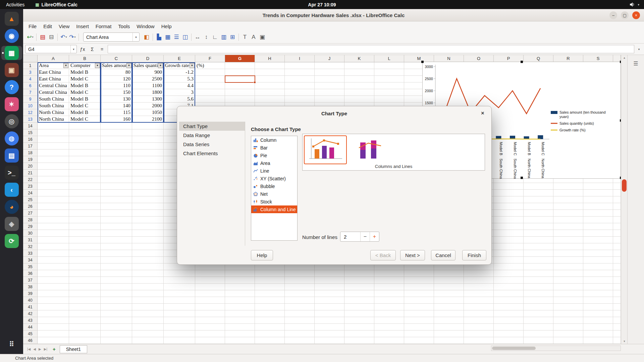 Image resolution: width=644 pixels, height=362 pixels. I want to click on column-header-j: J, so click(329, 59).